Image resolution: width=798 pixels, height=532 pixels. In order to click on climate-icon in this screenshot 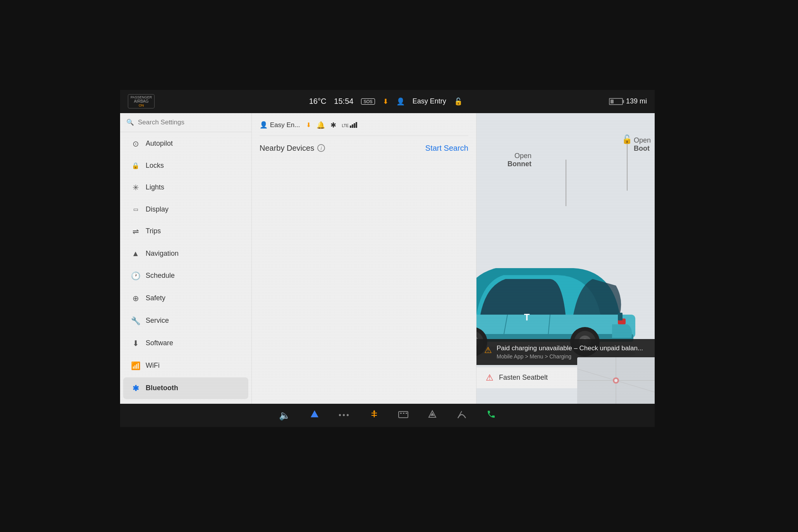, I will do `click(374, 415)`.